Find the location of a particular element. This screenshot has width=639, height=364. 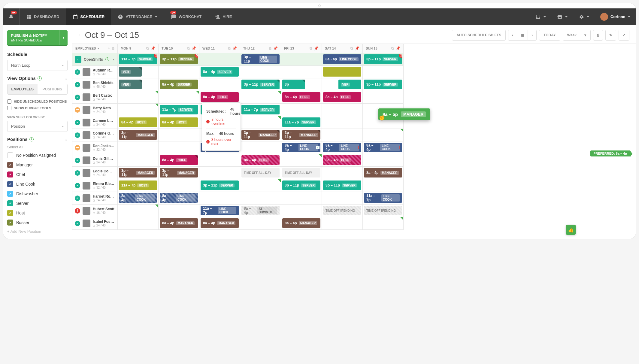

schedule-cell: 8a – 4pAT DOWNTO is located at coordinates (261, 211).